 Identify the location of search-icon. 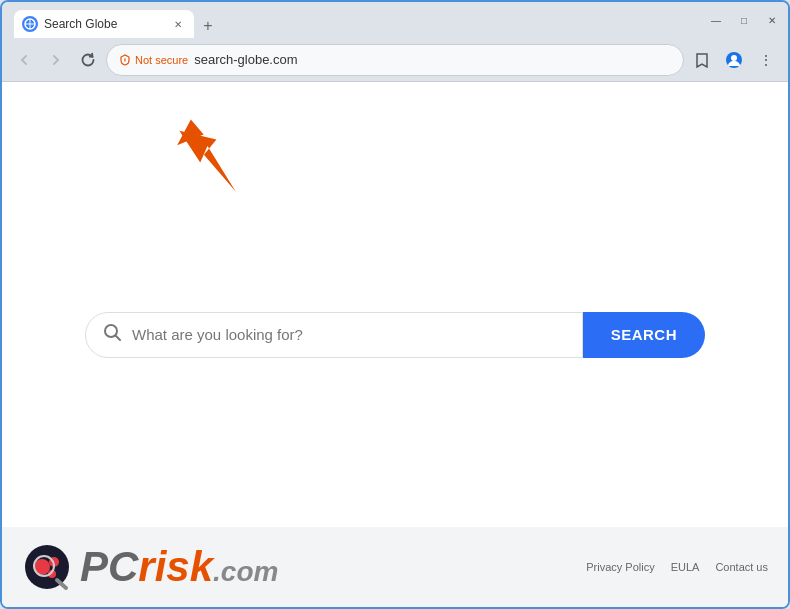
(112, 334).